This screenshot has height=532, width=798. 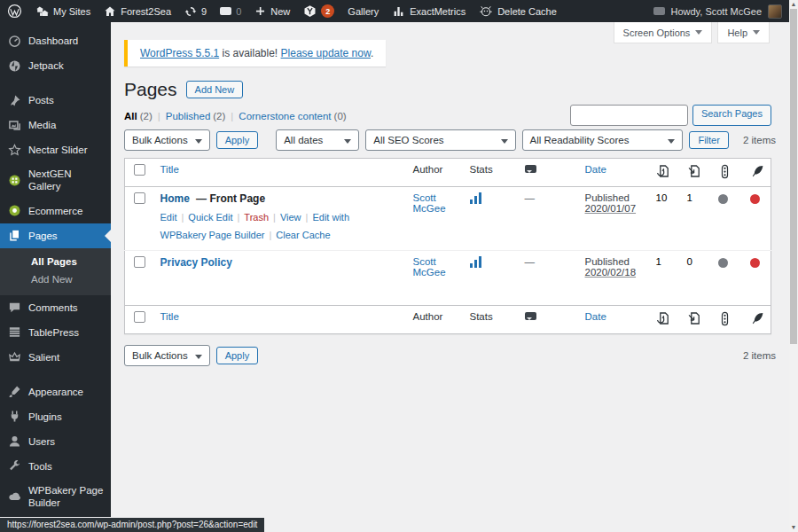 What do you see at coordinates (690, 262) in the screenshot?
I see `incoming-links-count: 0` at bounding box center [690, 262].